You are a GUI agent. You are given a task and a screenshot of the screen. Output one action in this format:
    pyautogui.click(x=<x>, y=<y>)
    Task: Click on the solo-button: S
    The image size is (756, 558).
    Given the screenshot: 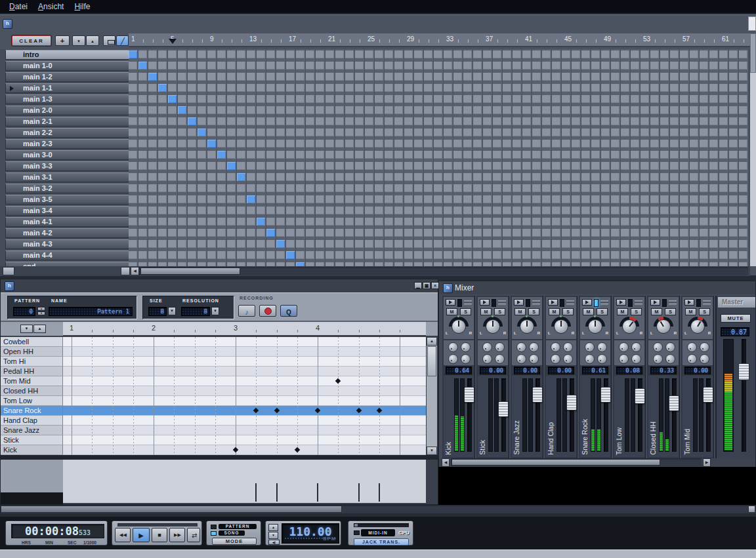 What is the action you would take?
    pyautogui.click(x=568, y=312)
    